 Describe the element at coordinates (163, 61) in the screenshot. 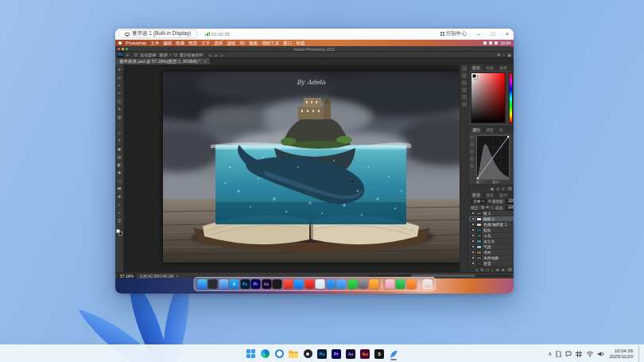

I see `document-tab: 最终效果.psd @ 57.18%(图层 1, RGB/8) * ×` at that location.